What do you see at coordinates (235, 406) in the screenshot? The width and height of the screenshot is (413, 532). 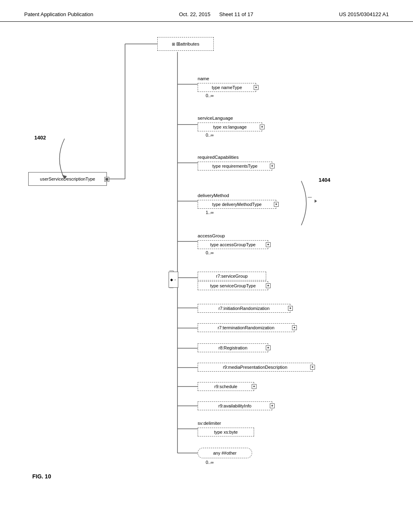 I see `r9-availability-label: r9:availabilityInfo` at bounding box center [235, 406].